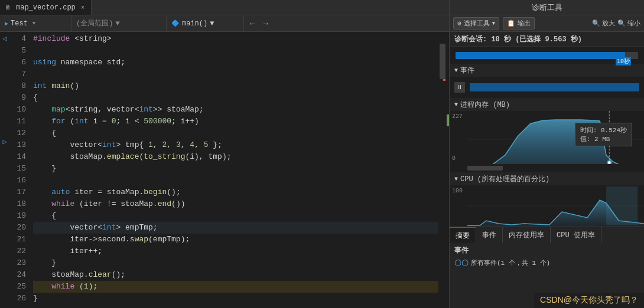  I want to click on diagnostics-toolbar: ⚙ 选择工具 ▼ 📋 输出 🔍 放大 🔍 缩小, so click(547, 24).